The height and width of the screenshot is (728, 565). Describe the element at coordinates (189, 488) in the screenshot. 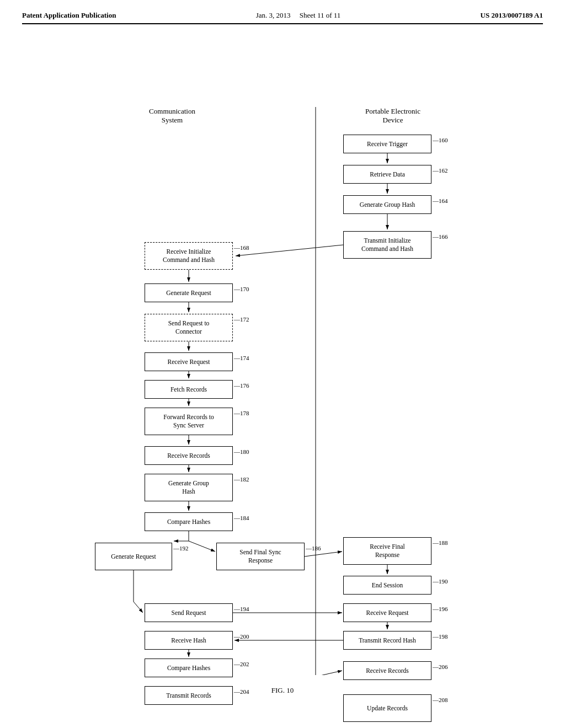

I see `box-b182: Generate GroupHash` at that location.